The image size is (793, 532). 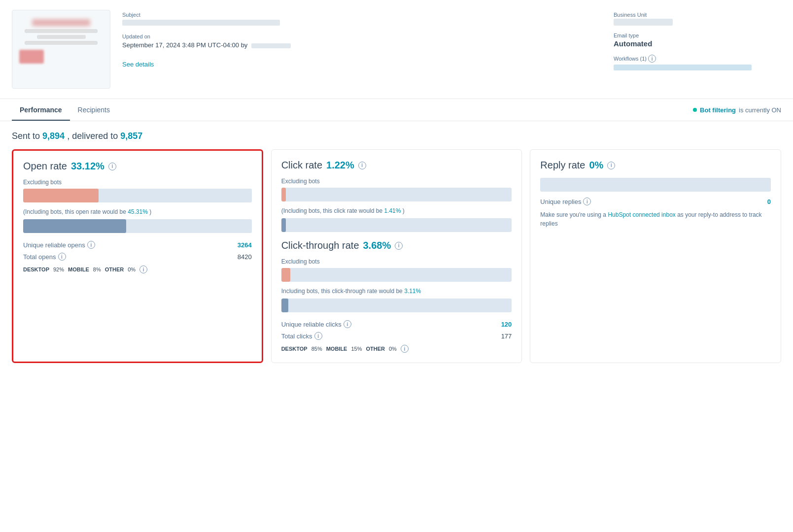 What do you see at coordinates (61, 49) in the screenshot?
I see `email-thumbnail` at bounding box center [61, 49].